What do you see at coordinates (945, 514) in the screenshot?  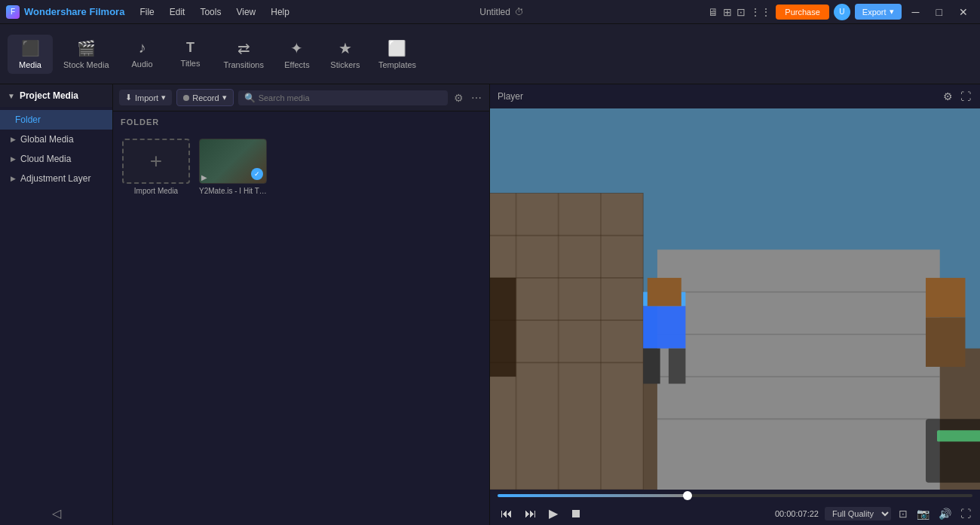 I see `volume-button: 🔊` at bounding box center [945, 514].